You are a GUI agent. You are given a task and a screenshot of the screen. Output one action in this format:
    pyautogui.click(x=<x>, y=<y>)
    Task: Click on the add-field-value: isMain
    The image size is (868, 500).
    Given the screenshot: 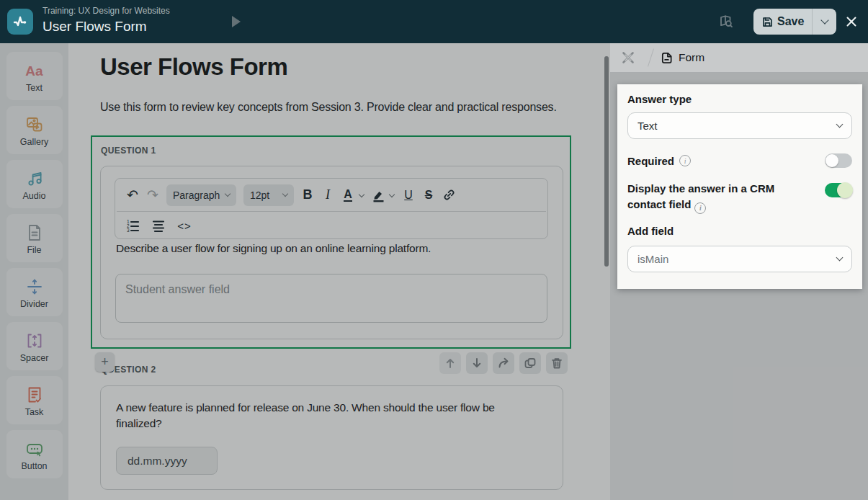 What is the action you would take?
    pyautogui.click(x=653, y=259)
    